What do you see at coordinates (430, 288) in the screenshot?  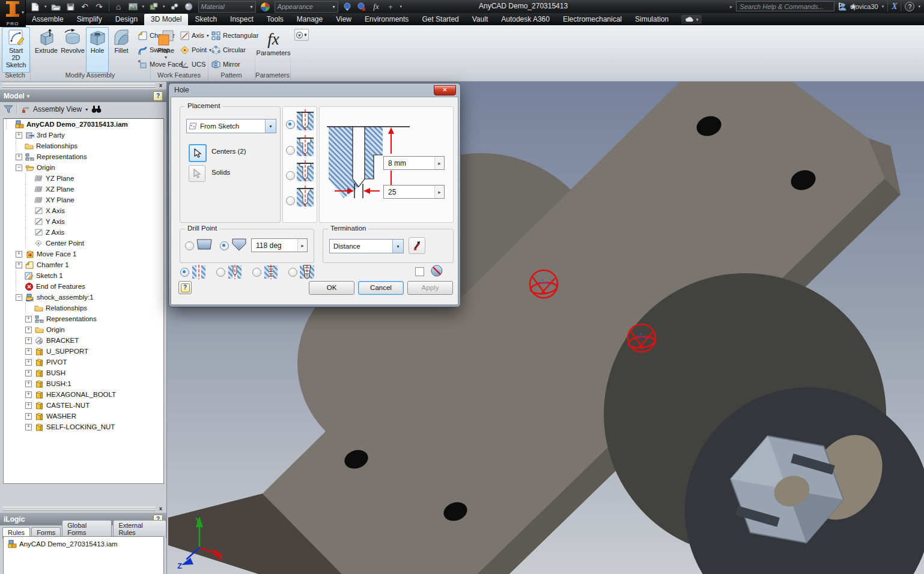 I see `apply-button: Apply` at bounding box center [430, 288].